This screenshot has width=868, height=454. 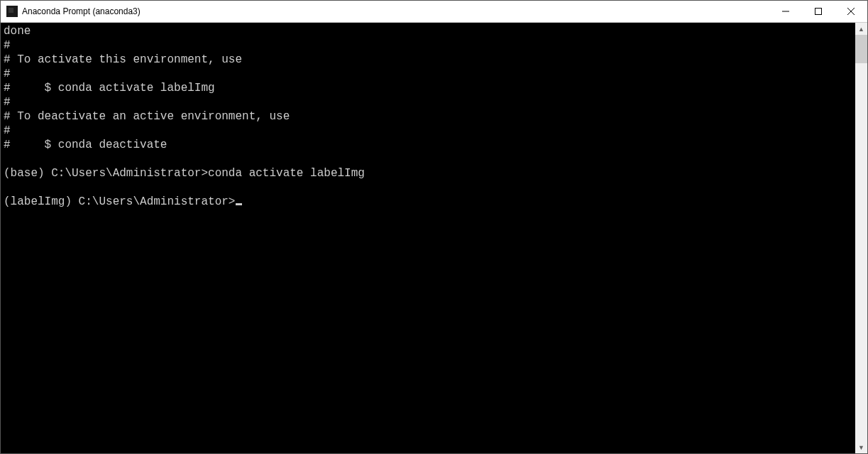 I want to click on minimize-button, so click(x=786, y=11).